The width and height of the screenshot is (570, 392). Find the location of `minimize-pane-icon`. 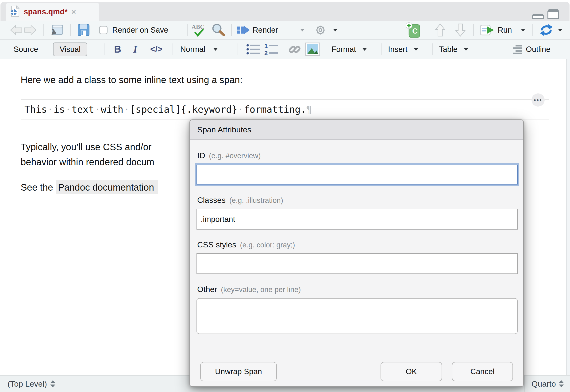

minimize-pane-icon is located at coordinates (538, 16).